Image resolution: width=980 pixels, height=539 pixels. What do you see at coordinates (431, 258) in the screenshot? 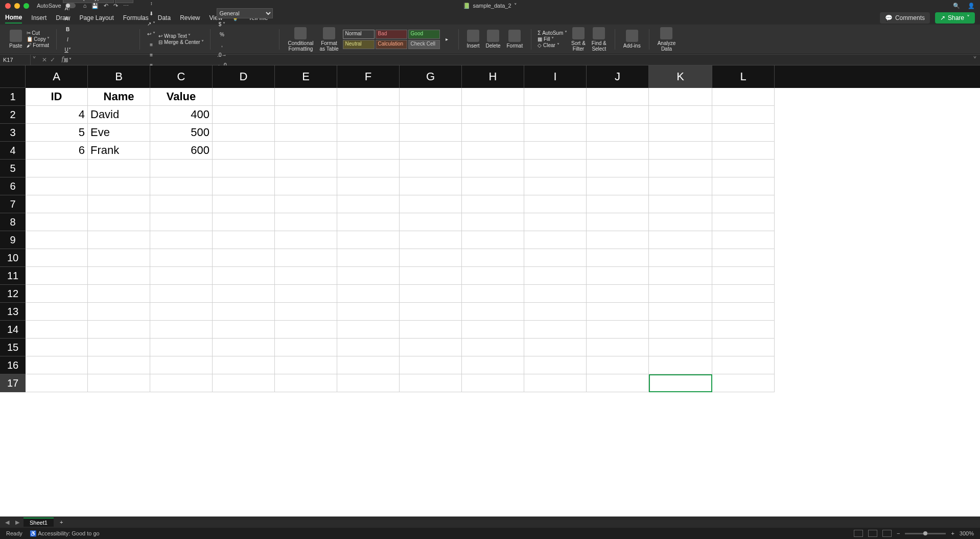
I see `cell-G10` at bounding box center [431, 258].